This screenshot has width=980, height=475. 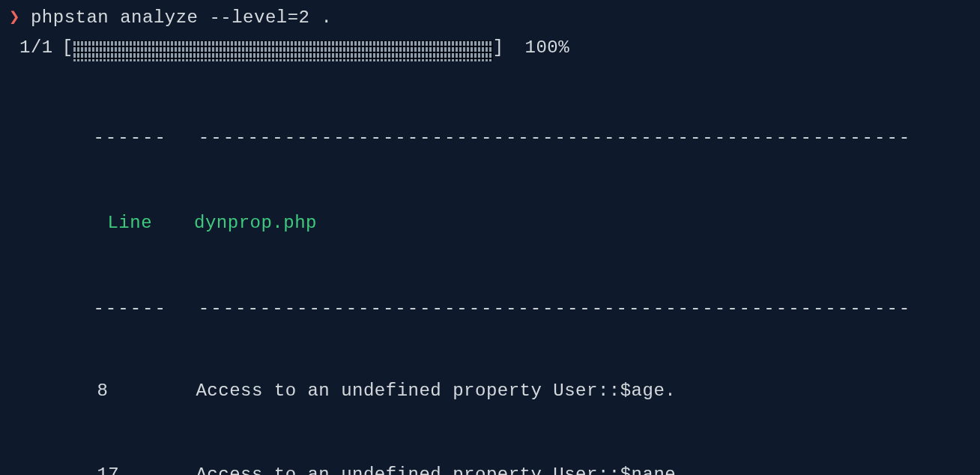 I want to click on header-file: dynprop.php, so click(x=255, y=223).